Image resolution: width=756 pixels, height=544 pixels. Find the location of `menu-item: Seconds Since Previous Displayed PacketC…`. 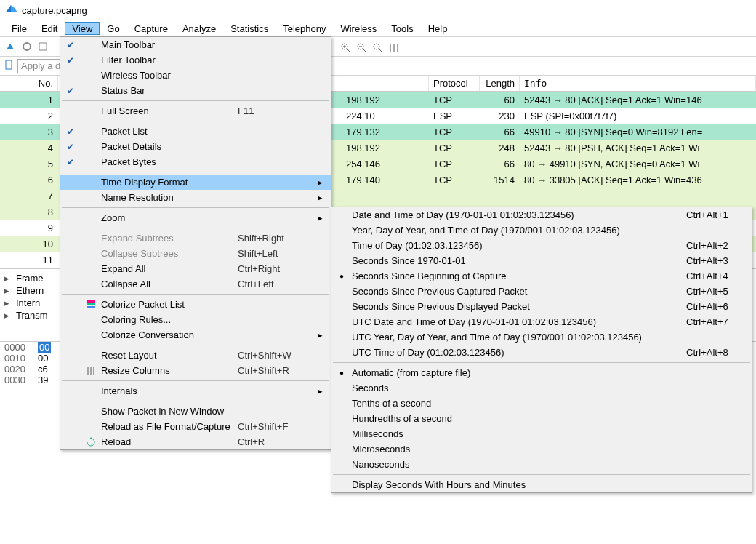

menu-item: Seconds Since Previous Displayed PacketC… is located at coordinates (542, 307).